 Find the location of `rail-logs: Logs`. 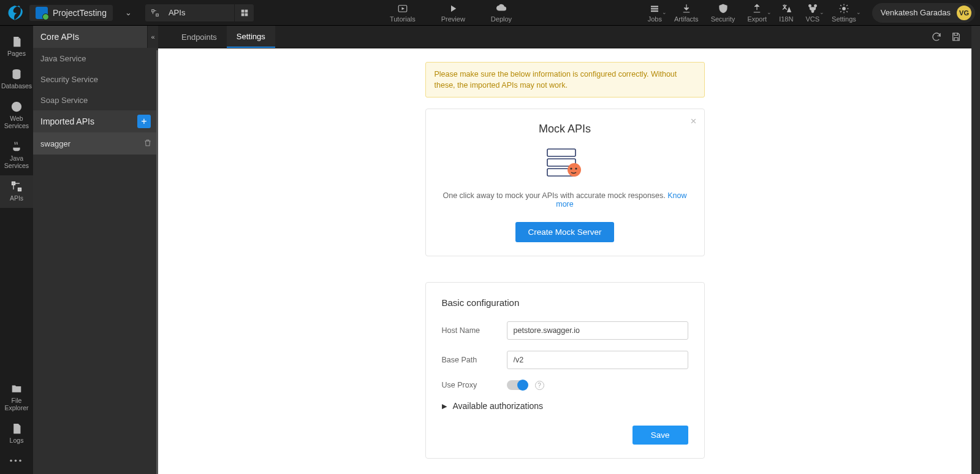

rail-logs: Logs is located at coordinates (17, 434).